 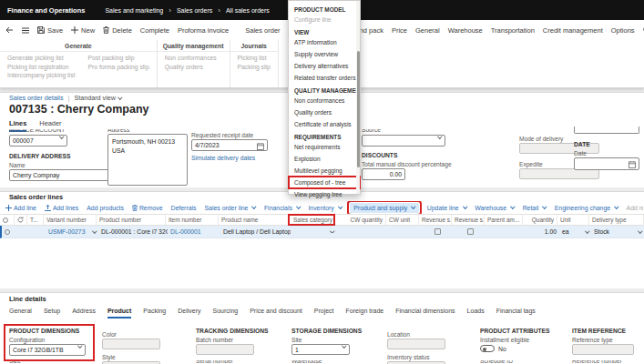 I want to click on delivery-address-textarea: Portsmouth, NH 00213 USA, so click(x=148, y=160).